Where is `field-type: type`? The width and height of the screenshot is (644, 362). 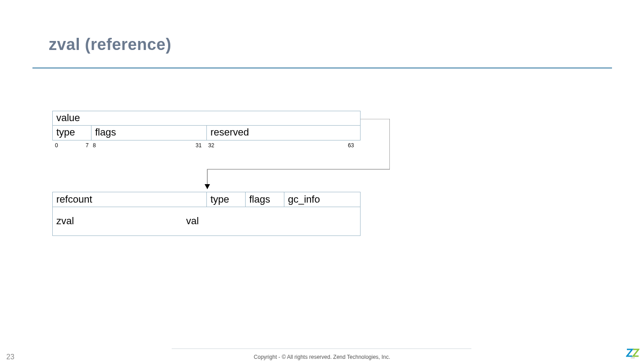
field-type: type is located at coordinates (72, 133).